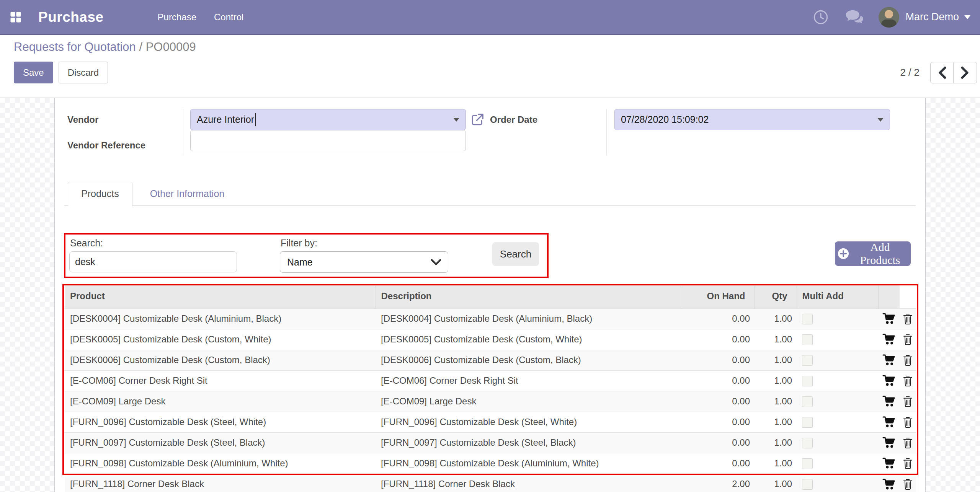  I want to click on menu-control: Control, so click(229, 18).